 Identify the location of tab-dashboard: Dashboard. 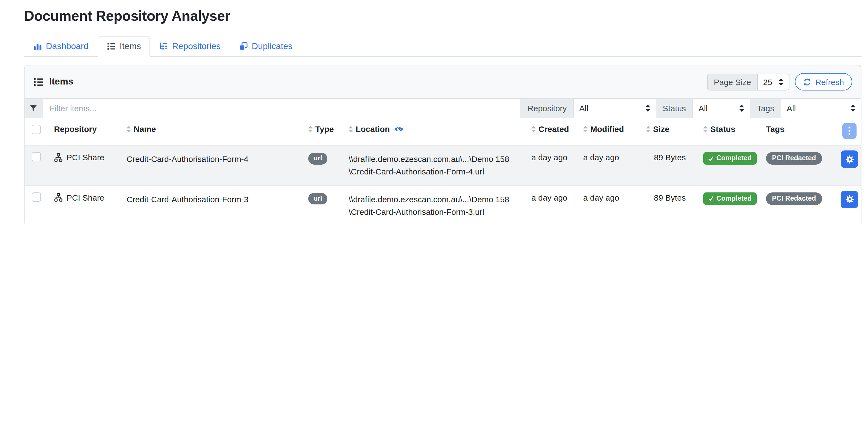
(61, 46).